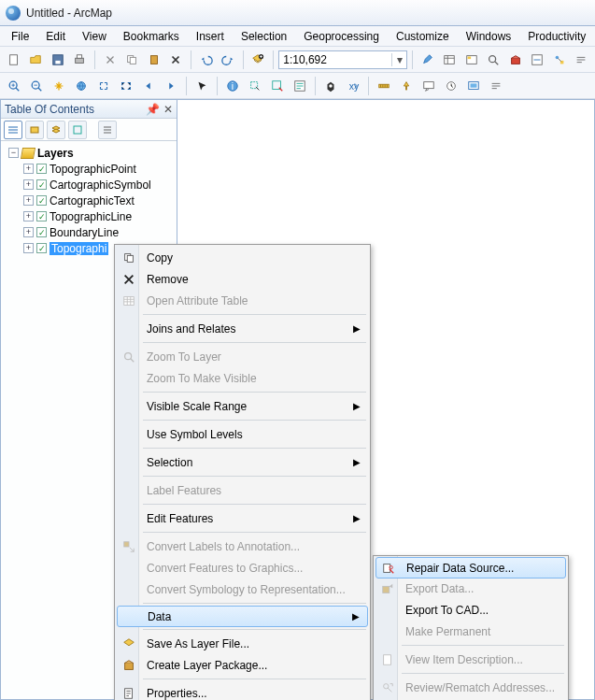 The width and height of the screenshot is (595, 700). I want to click on delete-button, so click(176, 60).